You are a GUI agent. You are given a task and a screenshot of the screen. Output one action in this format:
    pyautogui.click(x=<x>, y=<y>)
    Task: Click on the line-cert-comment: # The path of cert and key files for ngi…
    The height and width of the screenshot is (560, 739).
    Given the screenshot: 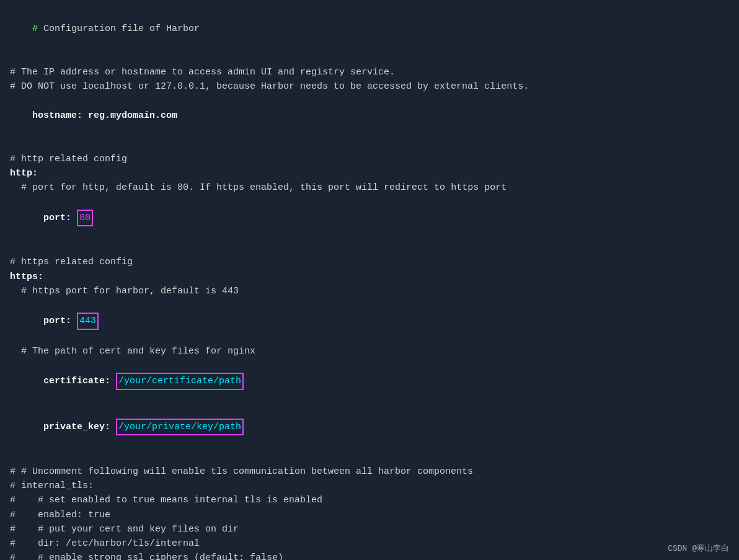 What is the action you would take?
    pyautogui.click(x=370, y=351)
    